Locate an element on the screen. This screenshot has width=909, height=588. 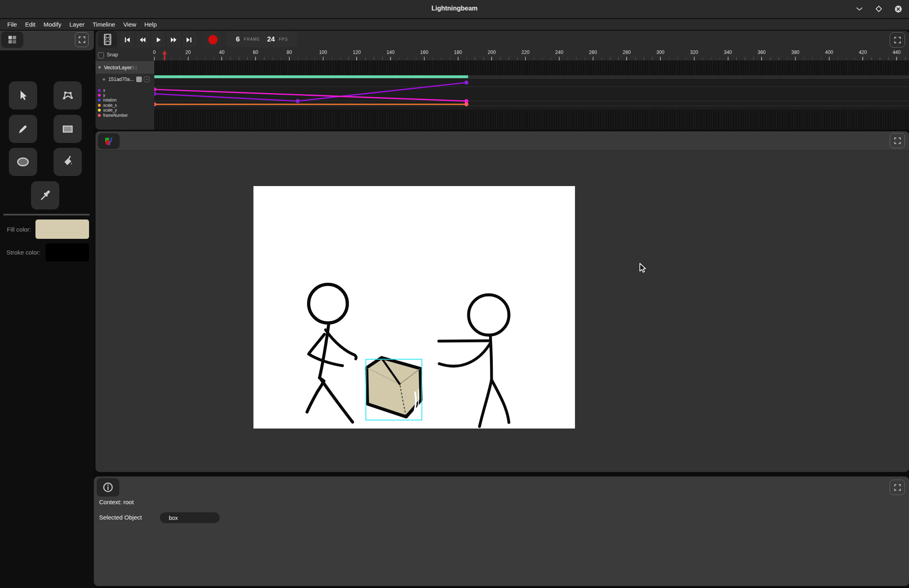
close-icon is located at coordinates (899, 9).